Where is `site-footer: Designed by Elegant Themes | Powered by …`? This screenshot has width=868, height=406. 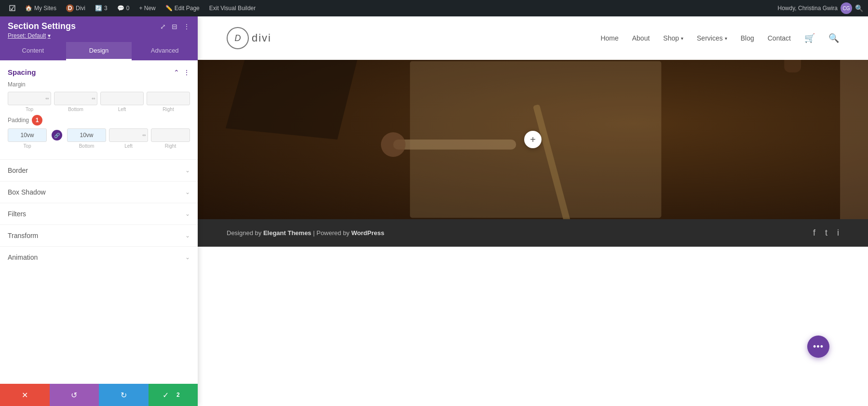 site-footer: Designed by Elegant Themes | Powered by … is located at coordinates (533, 233).